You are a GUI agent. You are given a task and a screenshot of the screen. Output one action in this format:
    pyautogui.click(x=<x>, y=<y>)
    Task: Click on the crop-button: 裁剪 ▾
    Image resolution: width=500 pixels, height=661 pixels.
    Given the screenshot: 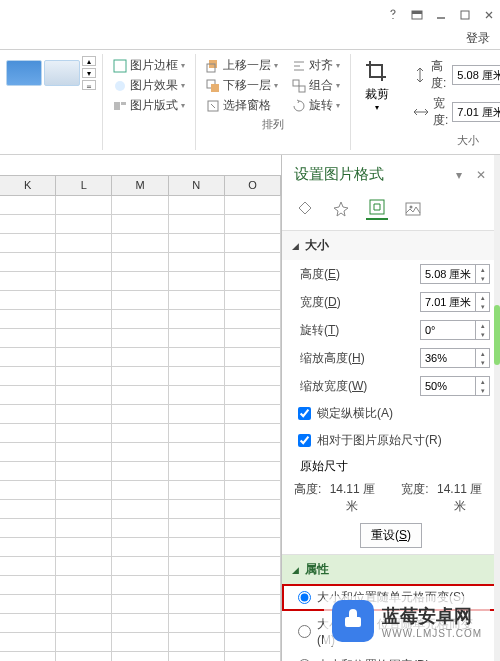 What is the action you would take?
    pyautogui.click(x=377, y=85)
    